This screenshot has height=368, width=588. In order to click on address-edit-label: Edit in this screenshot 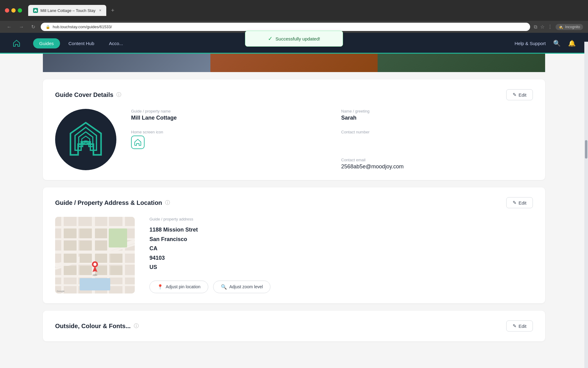, I will do `click(522, 203)`.